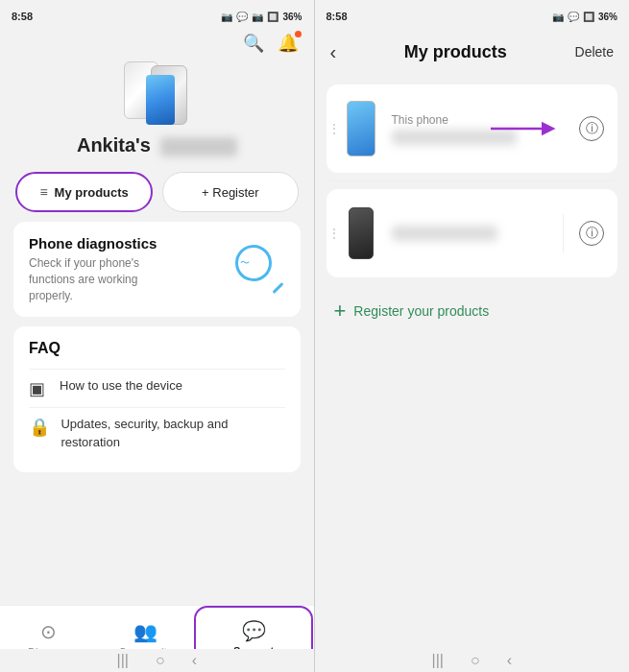 This screenshot has width=629, height=672. I want to click on register-plus-icon: +, so click(340, 311).